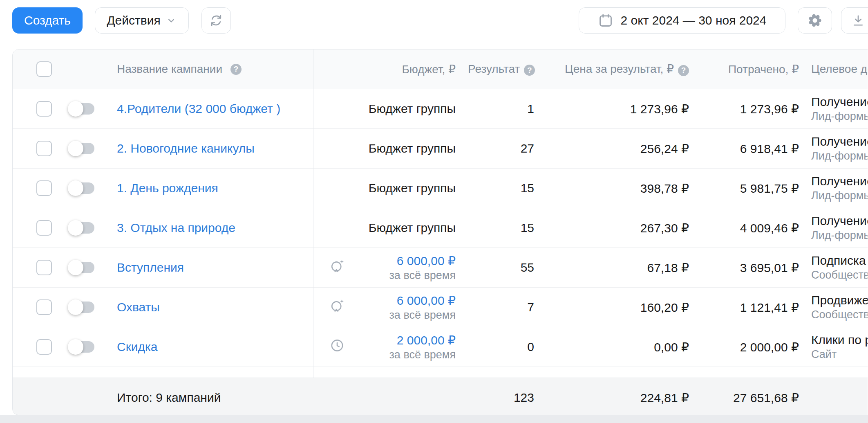  What do you see at coordinates (47, 20) in the screenshot?
I see `create-button: Создать` at bounding box center [47, 20].